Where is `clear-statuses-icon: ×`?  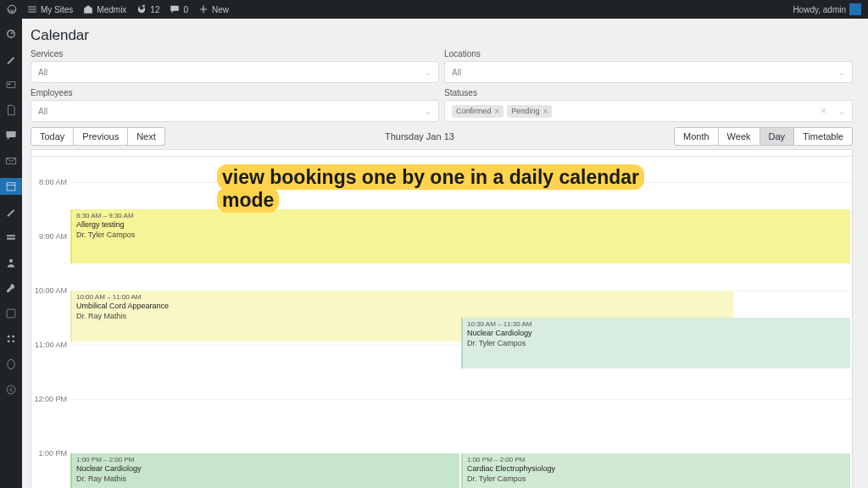
clear-statuses-icon: × is located at coordinates (824, 111).